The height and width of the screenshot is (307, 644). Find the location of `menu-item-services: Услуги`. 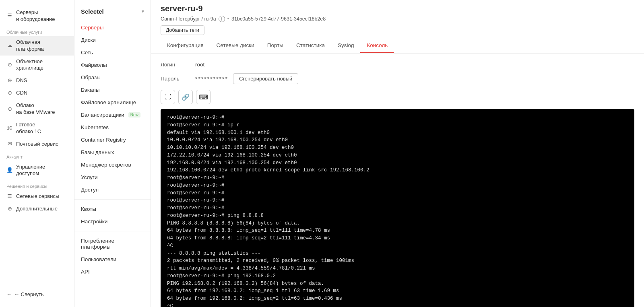

menu-item-services: Услуги is located at coordinates (113, 177).